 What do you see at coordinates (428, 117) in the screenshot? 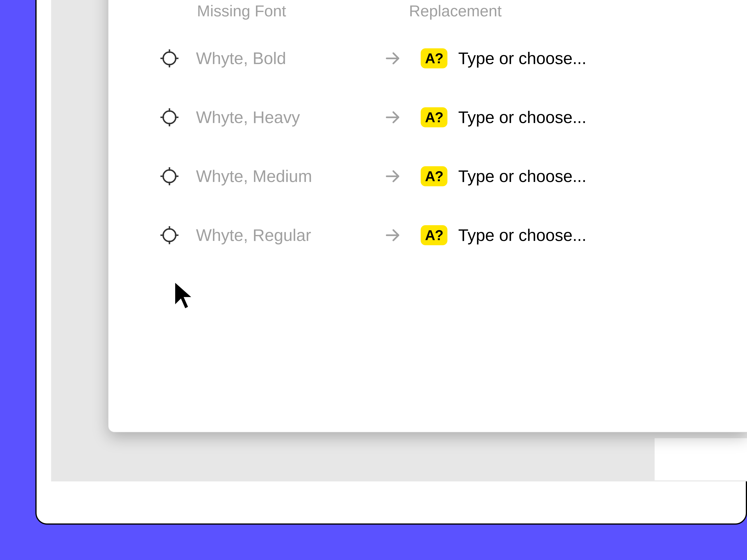
I see `font-row: Whyte, Heavy A? Type or choose...` at bounding box center [428, 117].